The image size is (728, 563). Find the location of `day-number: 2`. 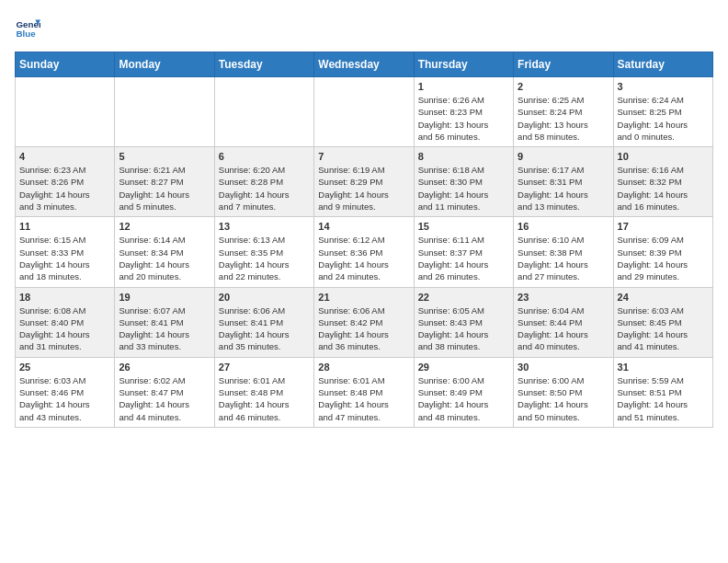

day-number: 2 is located at coordinates (563, 86).